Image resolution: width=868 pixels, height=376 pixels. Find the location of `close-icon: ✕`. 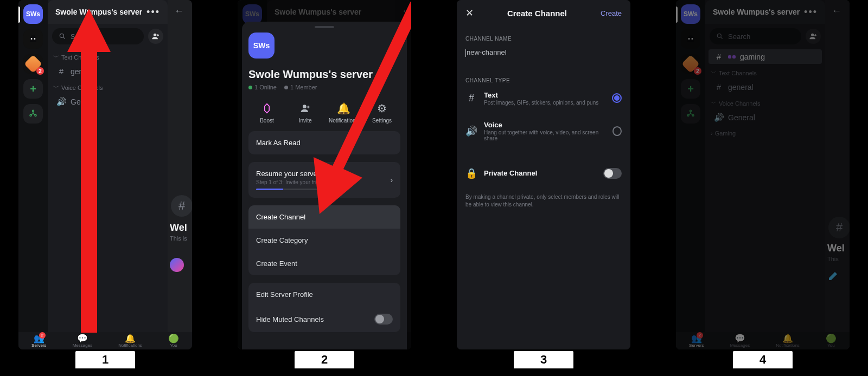

close-icon: ✕ is located at coordinates (470, 13).